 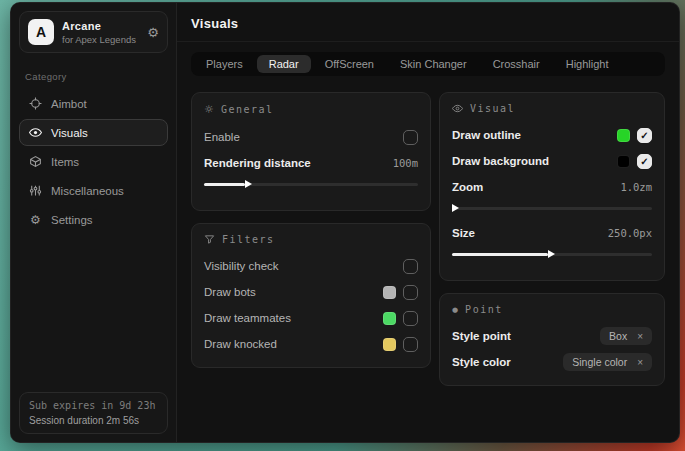 What do you see at coordinates (94, 413) in the screenshot?
I see `subscription-card: Sub expires in 9d 23h Session duration 2…` at bounding box center [94, 413].